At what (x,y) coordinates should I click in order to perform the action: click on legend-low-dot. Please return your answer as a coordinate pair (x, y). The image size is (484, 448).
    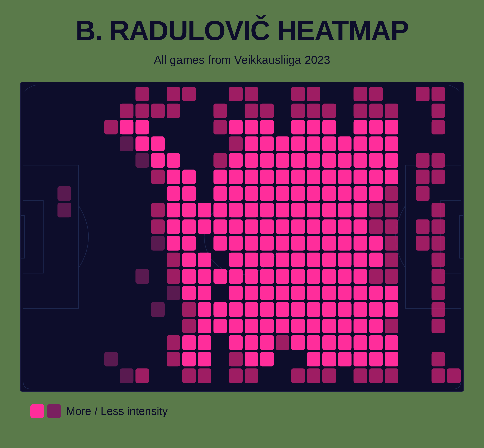
    Looking at the image, I should click on (54, 411).